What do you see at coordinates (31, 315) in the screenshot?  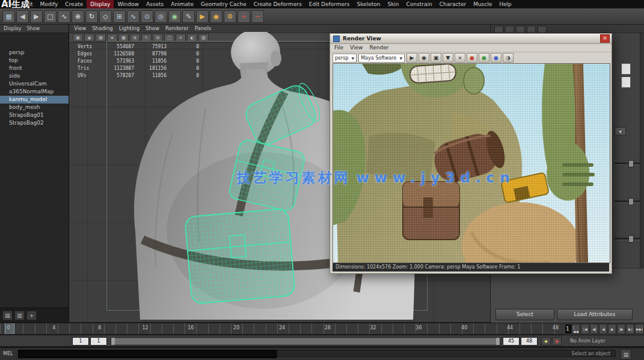 I see `new-layer-icon: +` at bounding box center [31, 315].